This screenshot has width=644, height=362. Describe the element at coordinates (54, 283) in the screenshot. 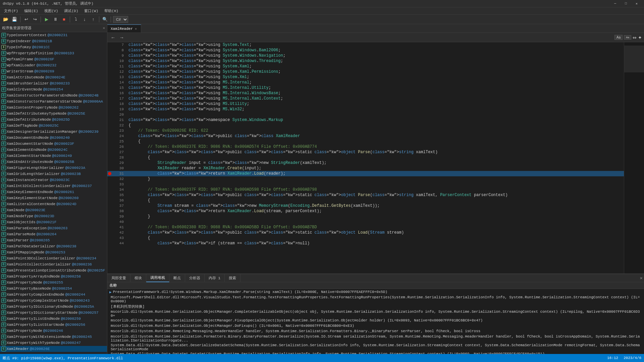

I see `tree-item: CXamlPropertyNode @02000255` at that location.